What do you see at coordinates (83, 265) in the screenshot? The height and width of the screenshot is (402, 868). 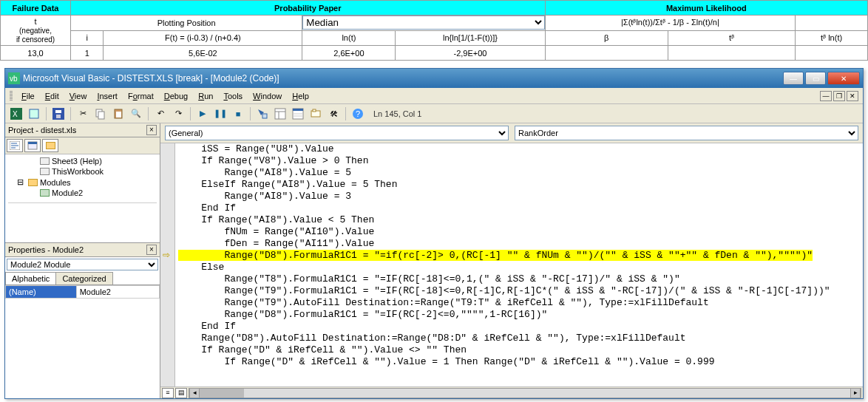 I see `properties-object-combo: Module2 Module` at bounding box center [83, 265].